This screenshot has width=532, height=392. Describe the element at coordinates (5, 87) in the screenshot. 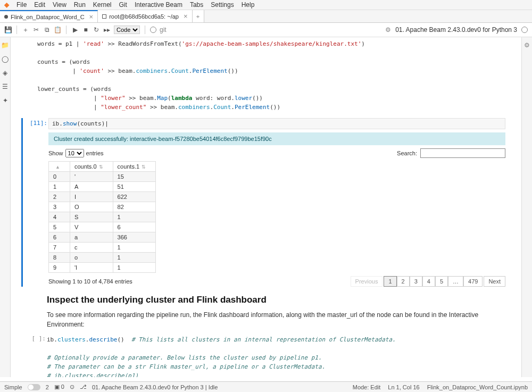

I see `toc-icon: ☰` at that location.